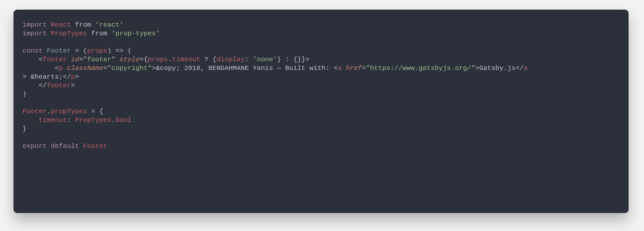 The image size is (644, 231). I want to click on link-text: Gatsby.js, so click(497, 68).